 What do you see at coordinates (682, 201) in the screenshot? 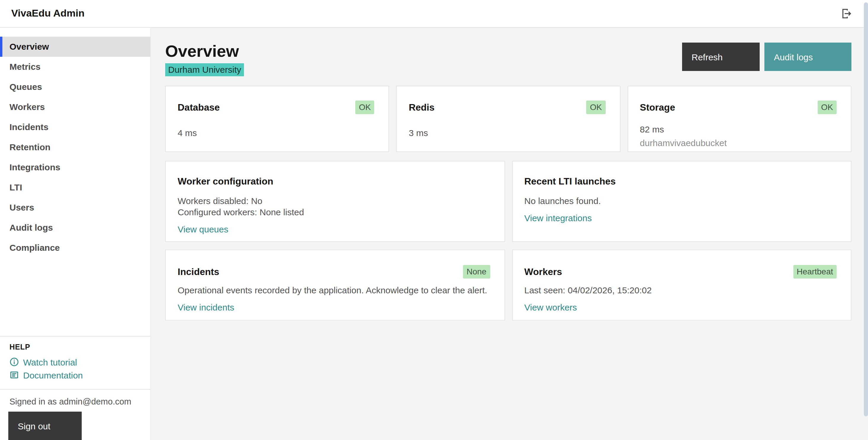
I see `recent-lti-launches-card: Recent LTI launches No launches found. V…` at bounding box center [682, 201].